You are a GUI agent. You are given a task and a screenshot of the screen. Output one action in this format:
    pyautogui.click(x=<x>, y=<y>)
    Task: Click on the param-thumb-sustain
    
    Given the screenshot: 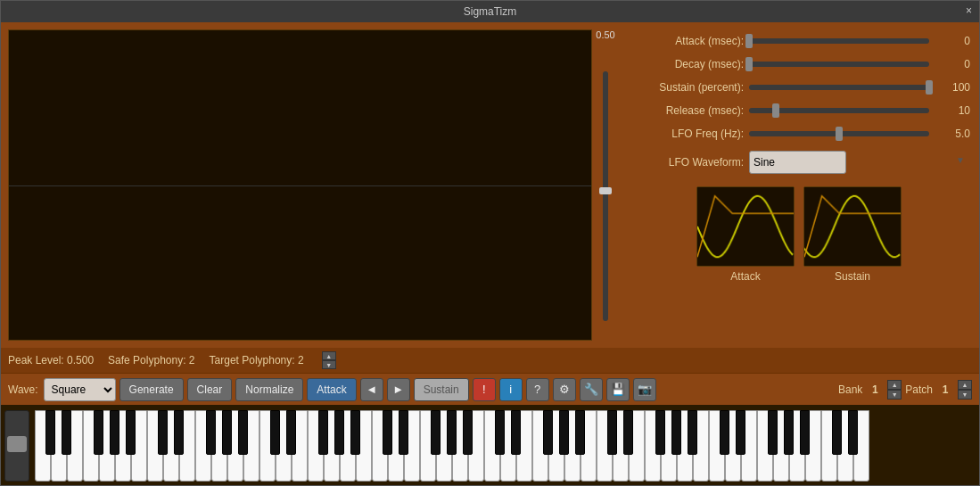 What is the action you would take?
    pyautogui.click(x=929, y=87)
    